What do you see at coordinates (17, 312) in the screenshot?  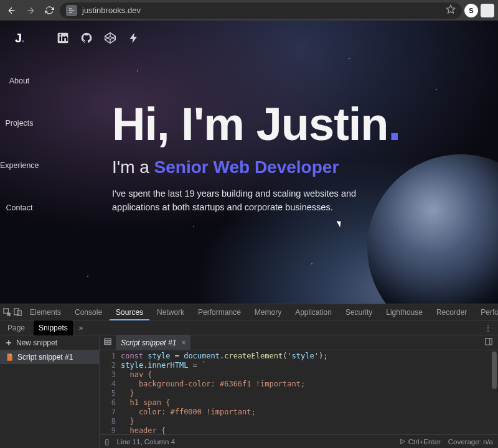 I see `device-toggle-icon` at bounding box center [17, 312].